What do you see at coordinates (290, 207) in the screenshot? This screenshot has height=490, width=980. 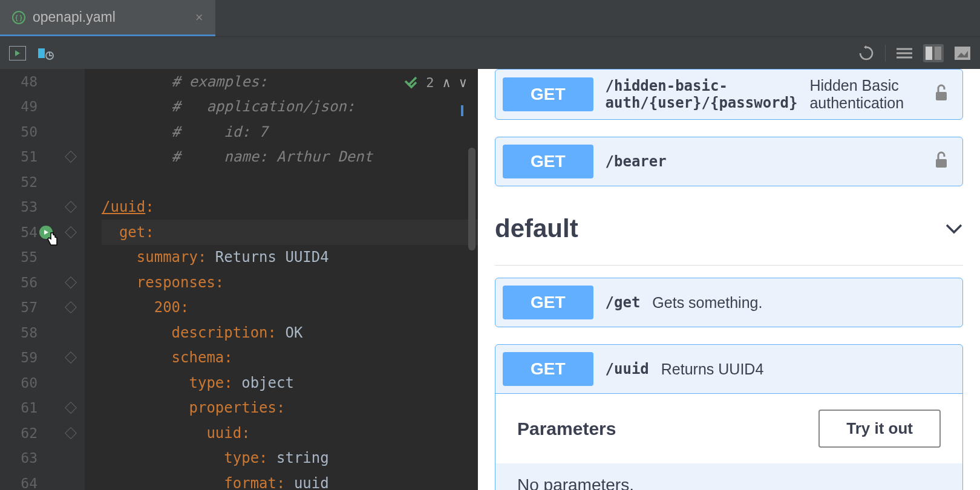 I see `code-line: /uuid:` at bounding box center [290, 207].